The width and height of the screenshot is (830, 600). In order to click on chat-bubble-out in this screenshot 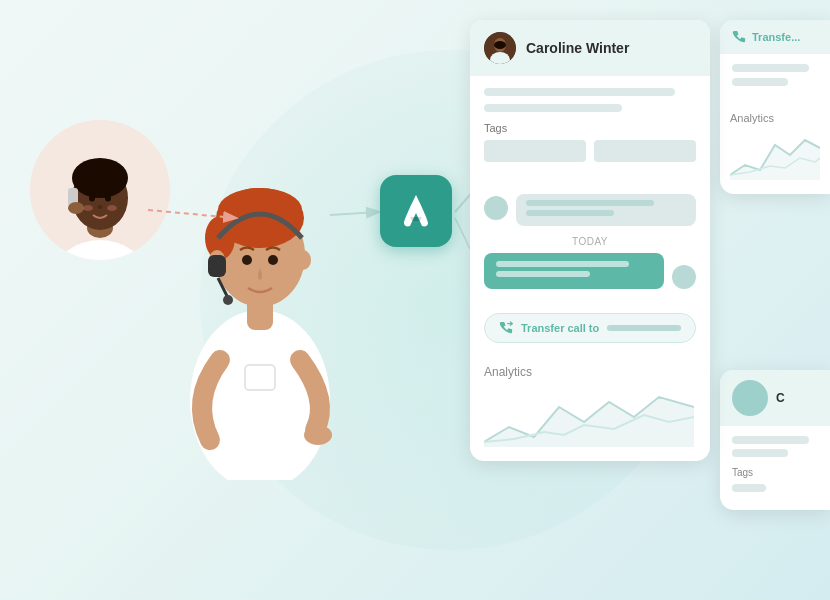, I will do `click(574, 271)`.